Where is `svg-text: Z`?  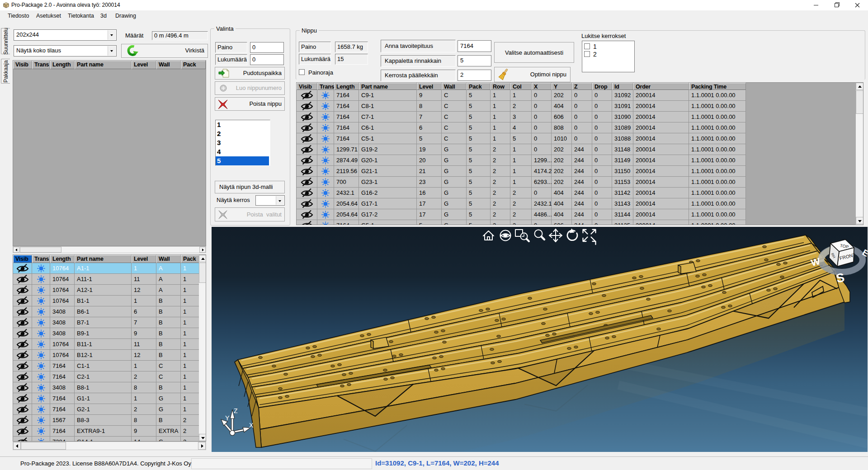
svg-text: Z is located at coordinates (236, 411).